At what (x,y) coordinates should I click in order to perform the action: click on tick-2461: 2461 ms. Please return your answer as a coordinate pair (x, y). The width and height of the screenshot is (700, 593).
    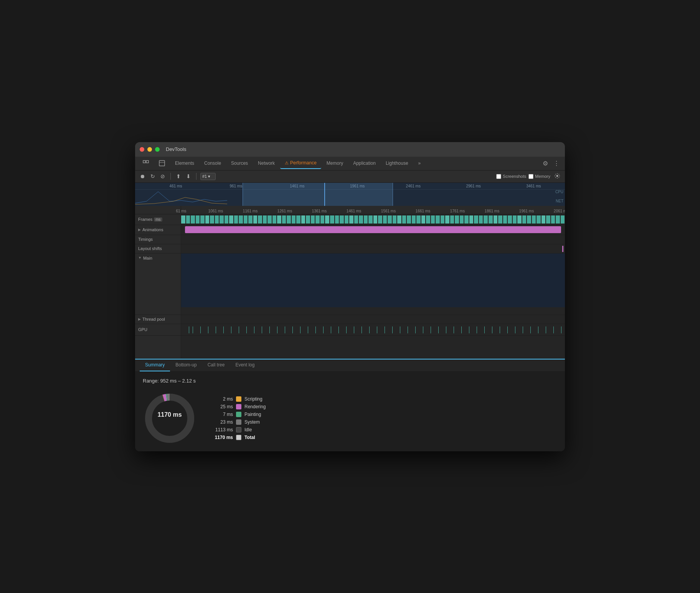
    Looking at the image, I should click on (413, 186).